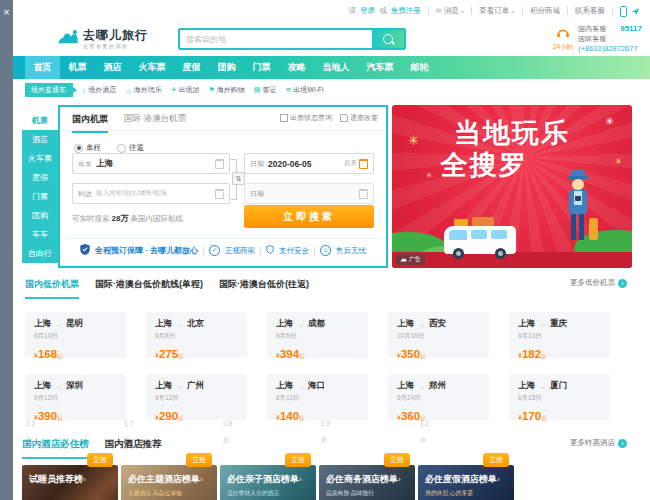  What do you see at coordinates (84, 90) in the screenshot?
I see `hotel-icon: ⌂` at bounding box center [84, 90].